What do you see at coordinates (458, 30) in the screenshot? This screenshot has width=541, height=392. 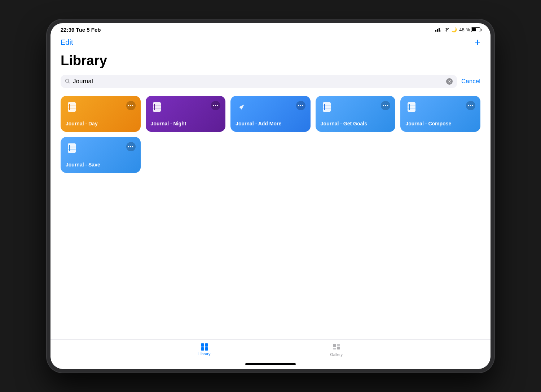 I see `status-icons: 🌙 48 %` at bounding box center [458, 30].